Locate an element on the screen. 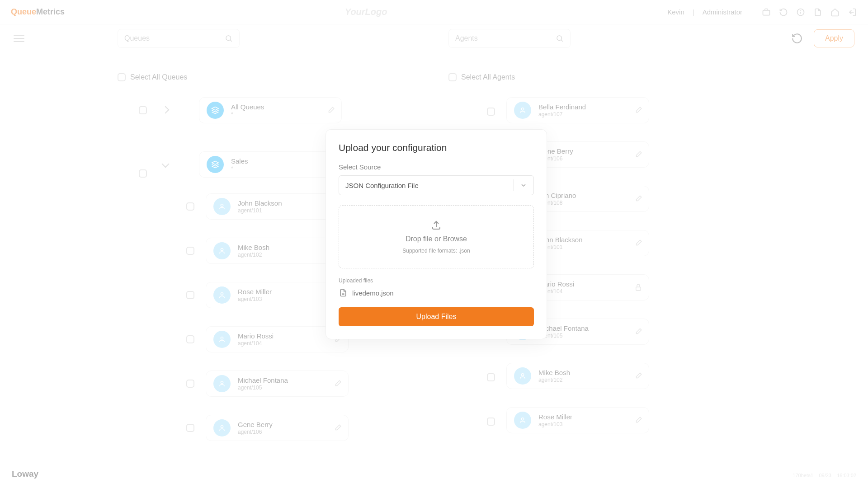  upload-config-modal: Upload your configuration Select Source … is located at coordinates (436, 234).